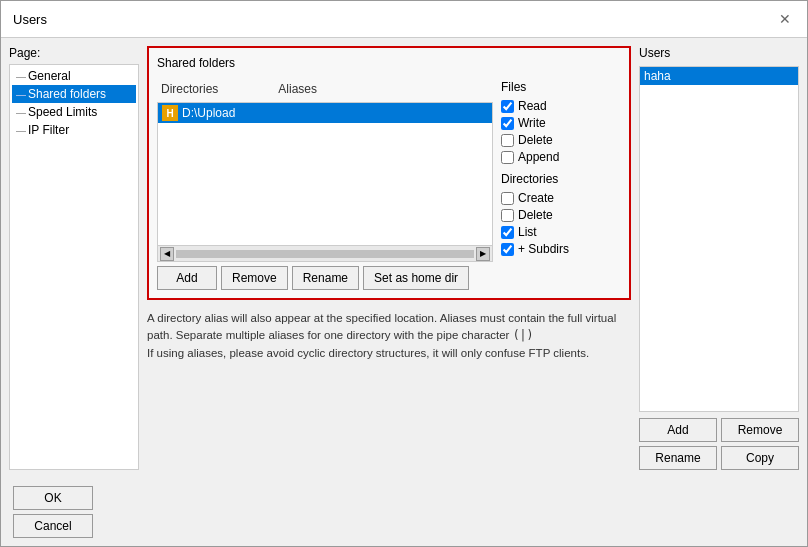 Image resolution: width=808 pixels, height=547 pixels. Describe the element at coordinates (719, 430) in the screenshot. I see `right-btn-row-top: Add Remove` at that location.